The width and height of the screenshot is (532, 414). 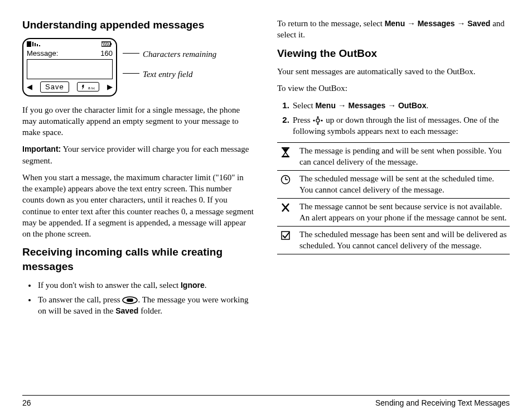 What do you see at coordinates (70, 67) in the screenshot?
I see `phone-screen: Message: 160 ◀ Save a bc` at bounding box center [70, 67].